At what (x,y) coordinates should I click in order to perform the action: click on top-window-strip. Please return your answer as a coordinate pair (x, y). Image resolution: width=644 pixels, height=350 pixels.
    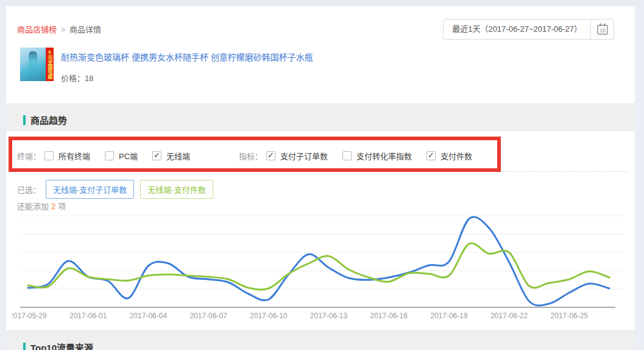
    Looking at the image, I should click on (322, 3).